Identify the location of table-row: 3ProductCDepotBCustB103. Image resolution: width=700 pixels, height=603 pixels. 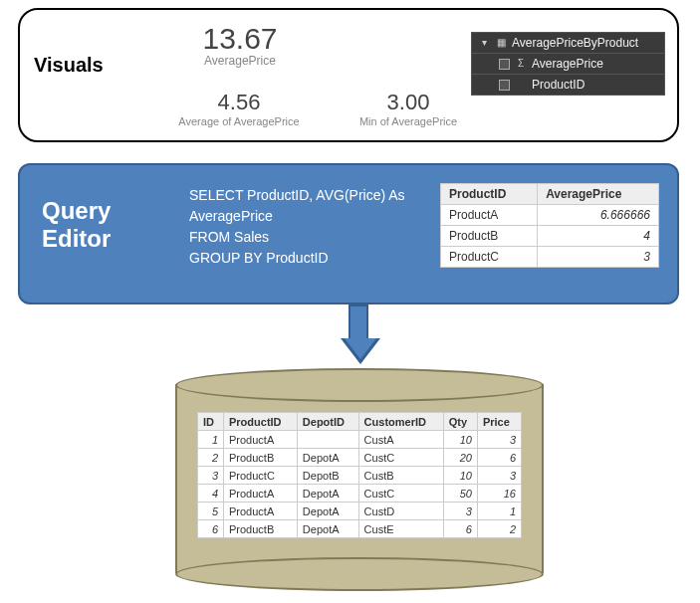
(360, 476).